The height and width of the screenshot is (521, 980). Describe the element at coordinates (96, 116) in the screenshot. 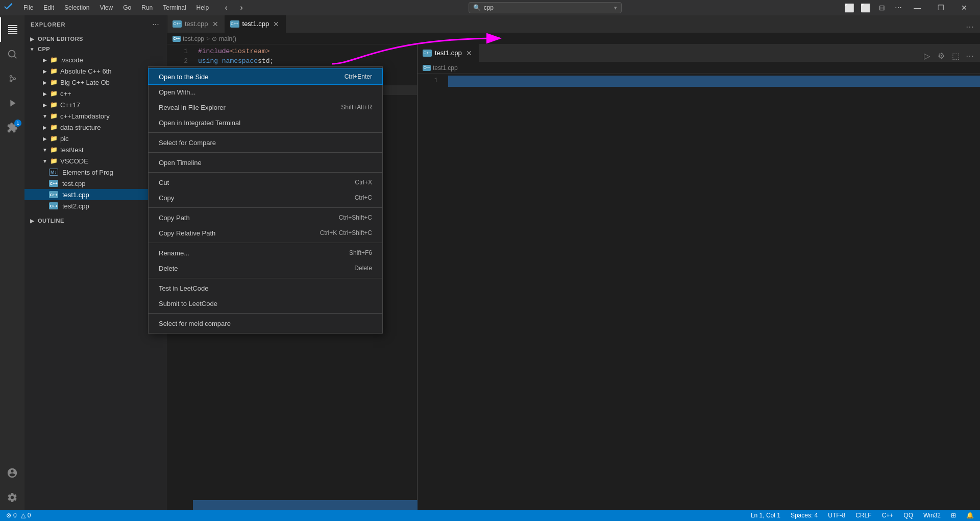

I see `tree-item-lambda: ▼ 📁 c++Lambdastory` at that location.